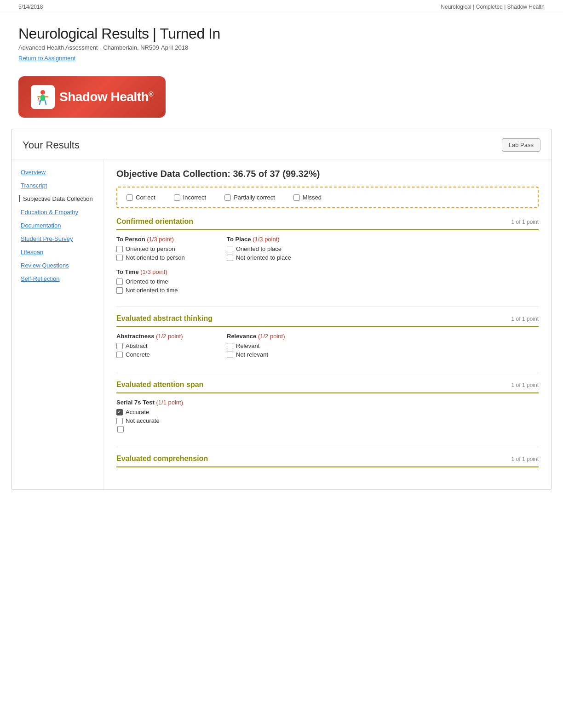  Describe the element at coordinates (138, 355) in the screenshot. I see `concrete-label: Concrete` at that location.